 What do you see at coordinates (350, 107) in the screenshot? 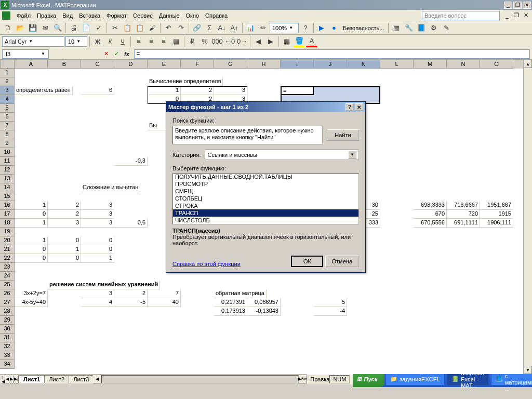
I see `dialog-help-button: ?` at bounding box center [350, 107].